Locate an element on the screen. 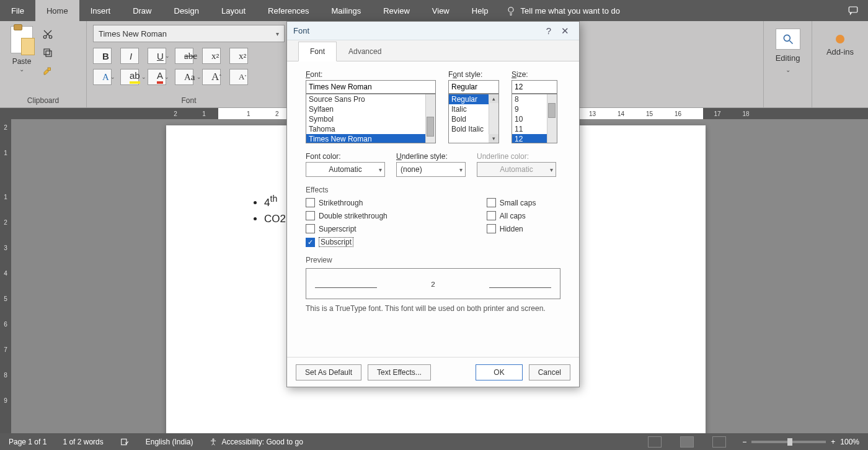  menu-design: Design is located at coordinates (187, 11).